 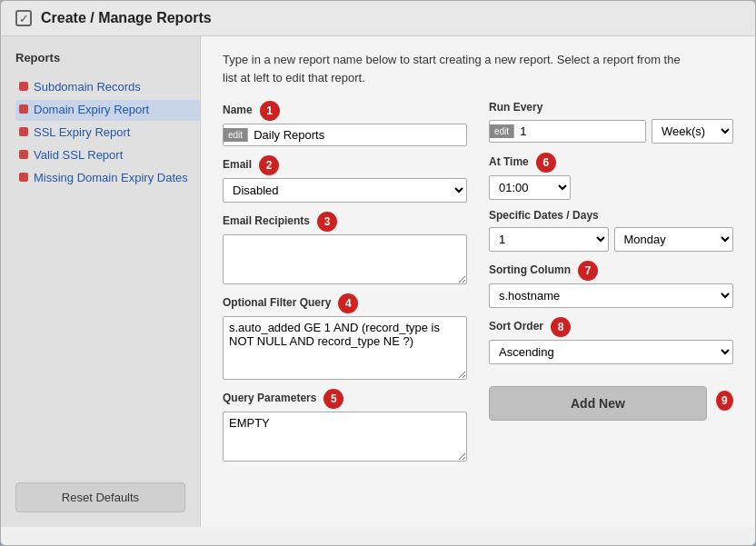 I want to click on run-every-unit-select: Week(s) Day(s) Month(s), so click(x=692, y=131).